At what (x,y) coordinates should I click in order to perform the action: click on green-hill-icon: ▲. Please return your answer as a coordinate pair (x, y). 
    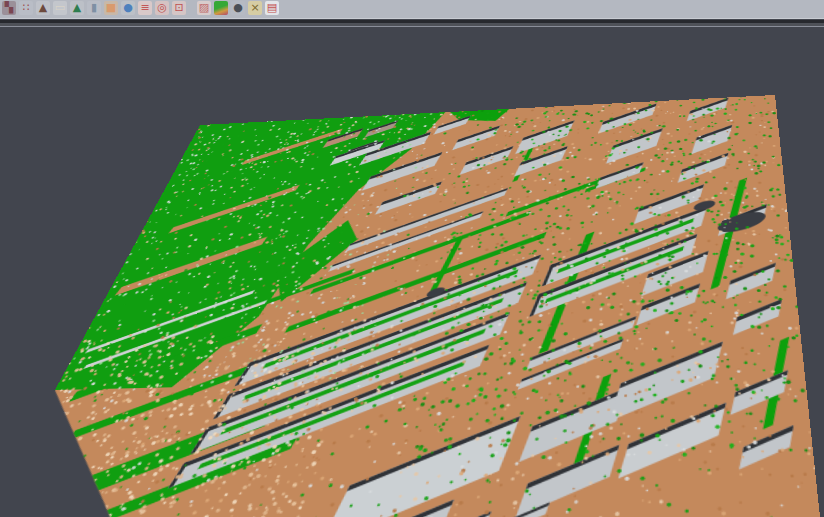
    Looking at the image, I should click on (77, 8).